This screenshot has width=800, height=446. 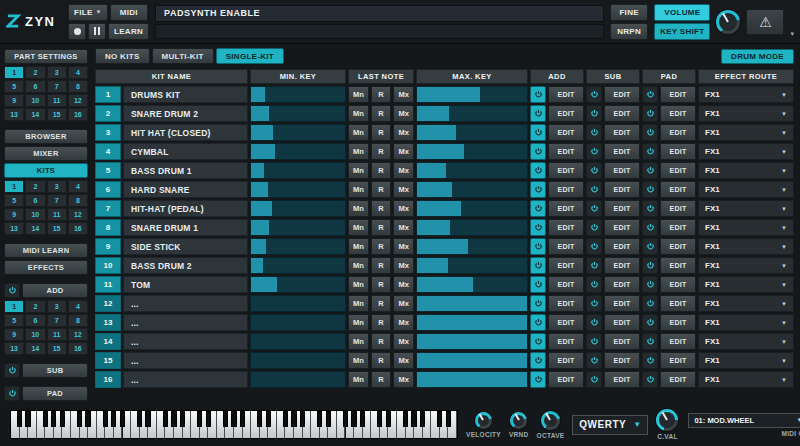 What do you see at coordinates (682, 12) in the screenshot?
I see `volume-button: VOLUME` at bounding box center [682, 12].